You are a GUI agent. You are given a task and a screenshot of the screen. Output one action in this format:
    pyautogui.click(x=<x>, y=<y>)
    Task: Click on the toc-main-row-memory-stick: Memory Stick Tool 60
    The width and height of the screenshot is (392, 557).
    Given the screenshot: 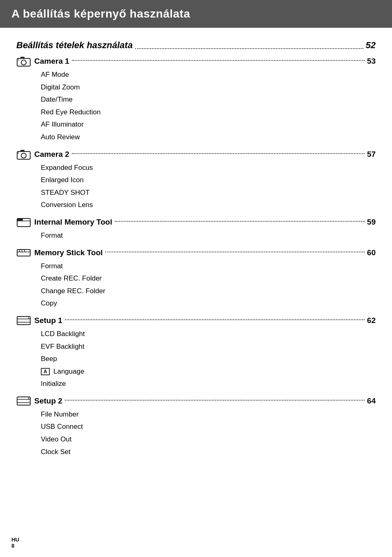 What is the action you would take?
    pyautogui.click(x=196, y=253)
    